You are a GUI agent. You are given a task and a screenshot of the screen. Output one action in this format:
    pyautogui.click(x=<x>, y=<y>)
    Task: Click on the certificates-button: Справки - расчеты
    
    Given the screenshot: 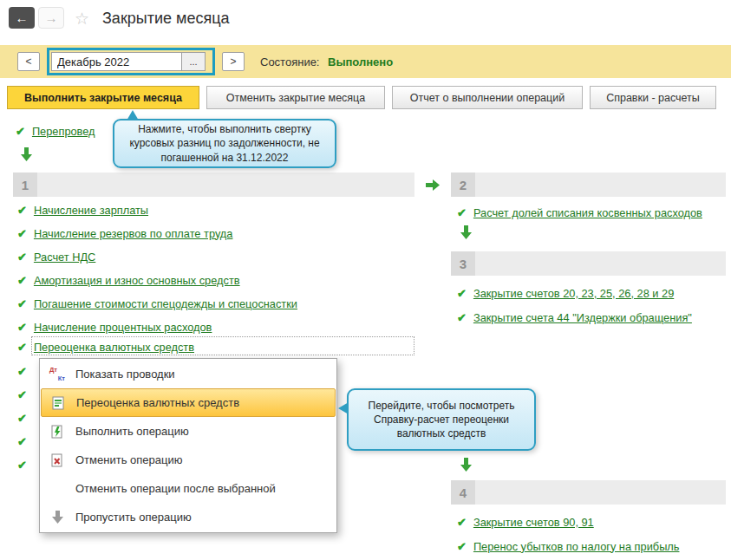 What is the action you would take?
    pyautogui.click(x=653, y=97)
    